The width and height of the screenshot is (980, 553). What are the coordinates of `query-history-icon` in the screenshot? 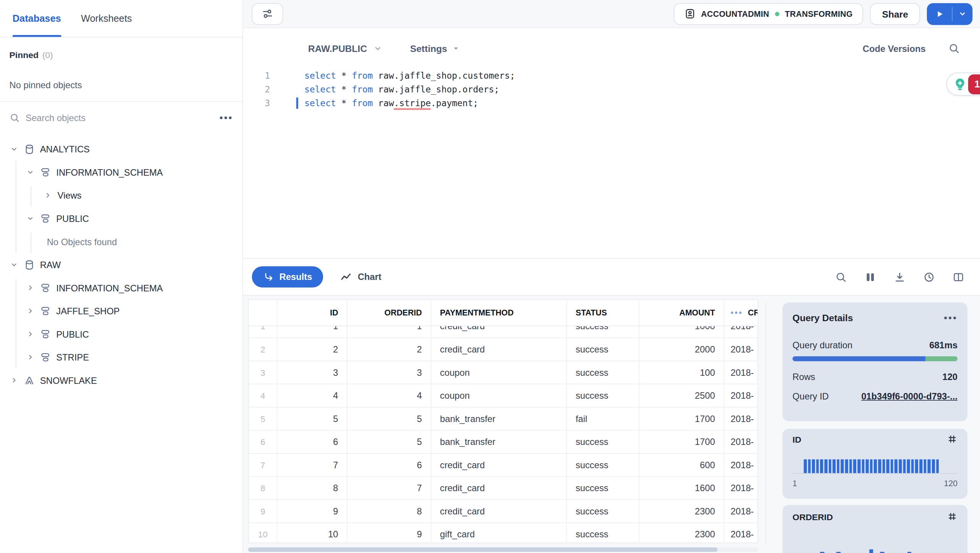 It's located at (929, 276).